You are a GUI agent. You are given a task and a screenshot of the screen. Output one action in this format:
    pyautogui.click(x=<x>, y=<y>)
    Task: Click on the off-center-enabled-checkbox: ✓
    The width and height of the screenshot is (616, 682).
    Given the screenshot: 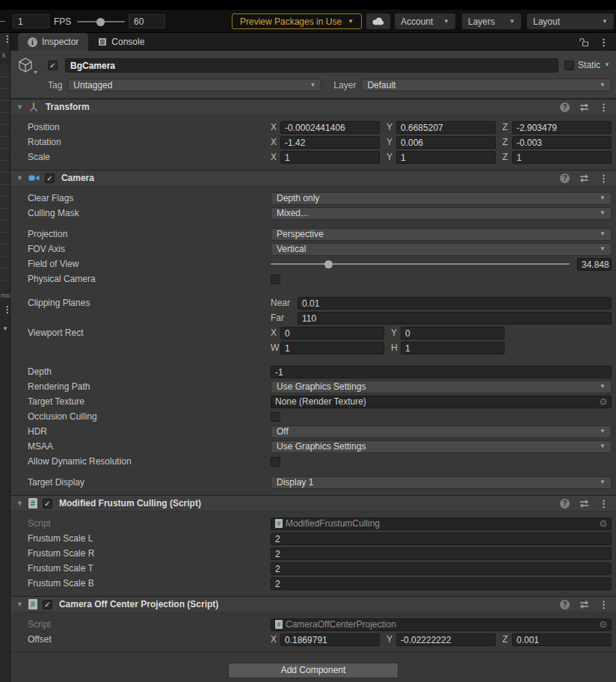 What is the action you would take?
    pyautogui.click(x=48, y=604)
    